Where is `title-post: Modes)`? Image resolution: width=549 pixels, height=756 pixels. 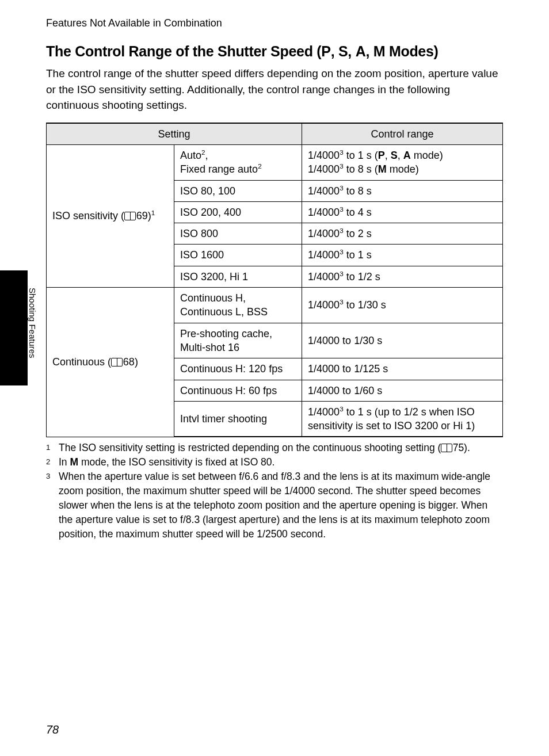 title-post: Modes) is located at coordinates (411, 51).